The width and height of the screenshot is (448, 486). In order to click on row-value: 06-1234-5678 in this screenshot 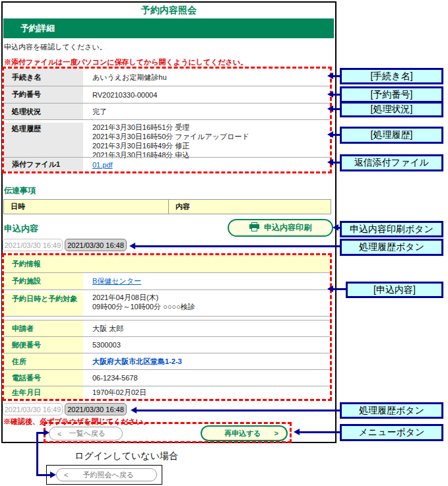, I will do `click(207, 378)`.